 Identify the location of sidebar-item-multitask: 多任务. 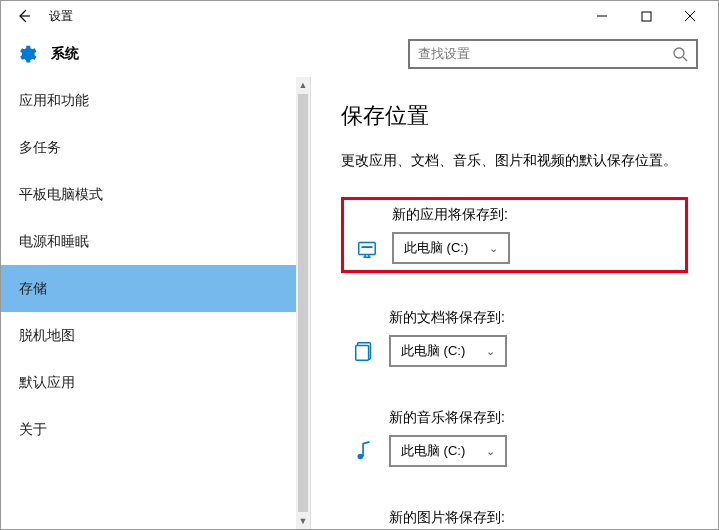
(156, 148).